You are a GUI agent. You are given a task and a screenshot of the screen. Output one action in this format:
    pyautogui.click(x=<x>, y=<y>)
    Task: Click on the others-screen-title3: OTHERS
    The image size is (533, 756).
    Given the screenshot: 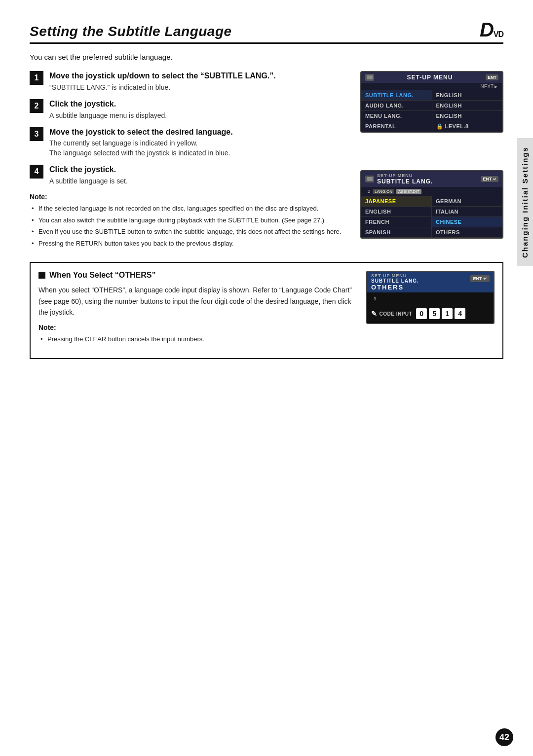 What is the action you would take?
    pyautogui.click(x=430, y=287)
    